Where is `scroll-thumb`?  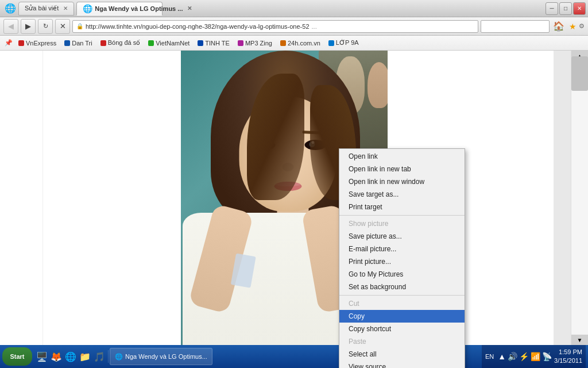 scroll-thumb is located at coordinates (580, 74).